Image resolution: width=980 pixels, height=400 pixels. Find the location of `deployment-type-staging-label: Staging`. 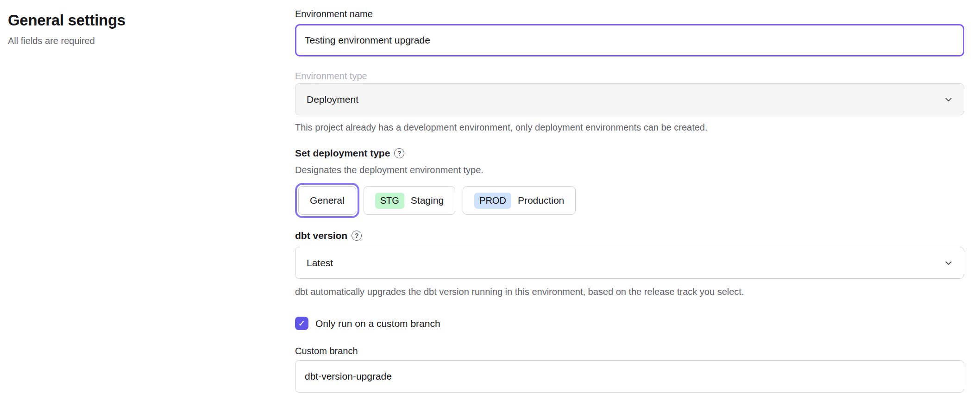

deployment-type-staging-label: Staging is located at coordinates (427, 200).